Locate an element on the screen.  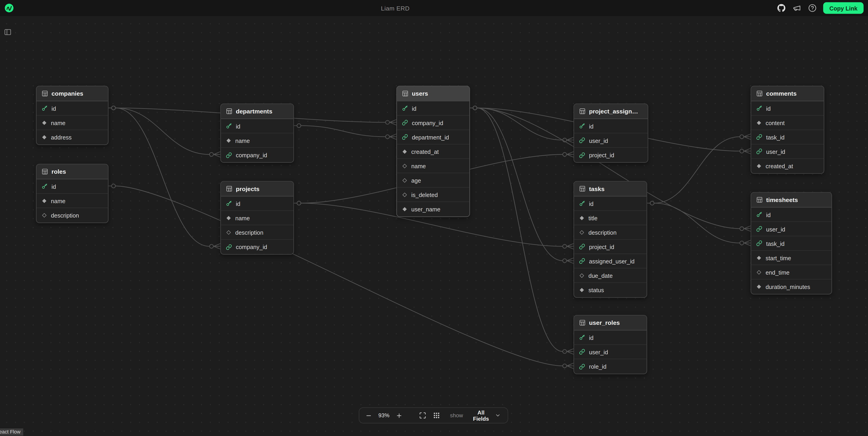
column-row-companies-address: address is located at coordinates (72, 137).